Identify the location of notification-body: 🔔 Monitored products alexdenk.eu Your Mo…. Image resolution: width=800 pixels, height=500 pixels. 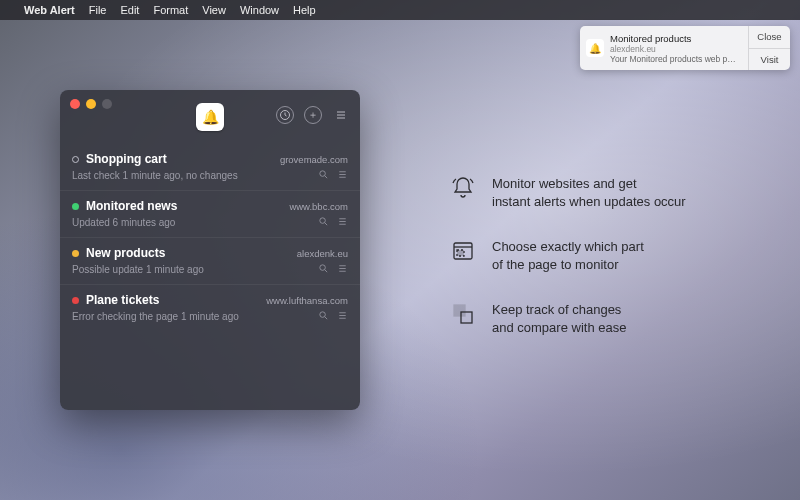
(664, 48).